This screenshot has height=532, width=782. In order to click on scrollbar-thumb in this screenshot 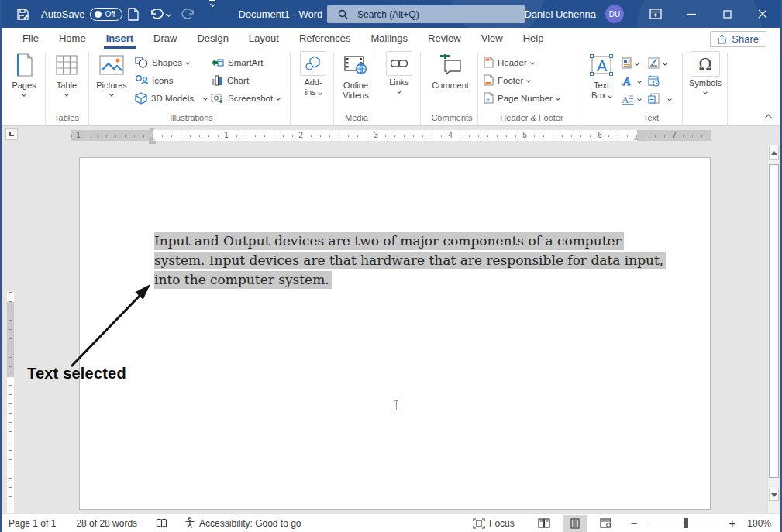, I will do `click(773, 321)`.